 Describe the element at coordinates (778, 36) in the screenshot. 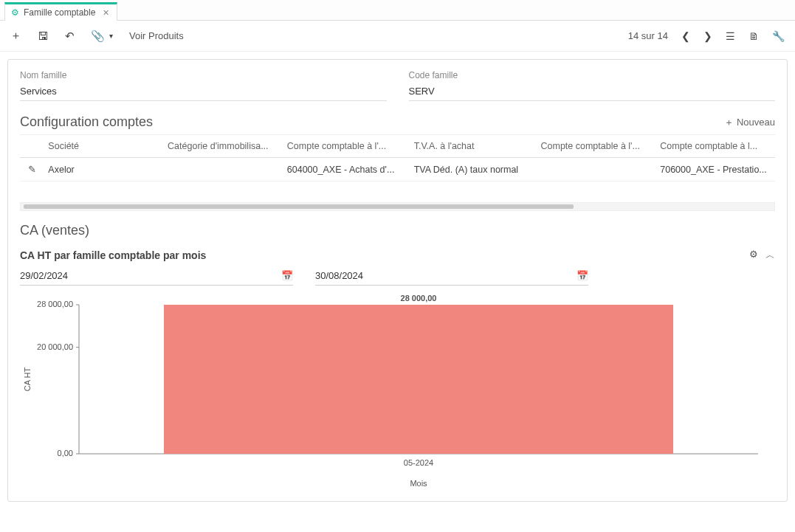

I see `wrench-icon: 🔧` at that location.